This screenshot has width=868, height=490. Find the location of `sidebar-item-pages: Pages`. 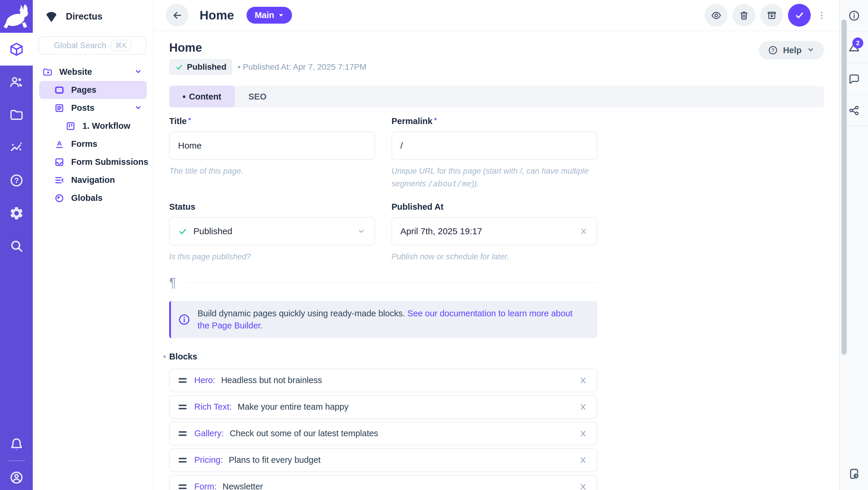

sidebar-item-pages: Pages is located at coordinates (93, 90).